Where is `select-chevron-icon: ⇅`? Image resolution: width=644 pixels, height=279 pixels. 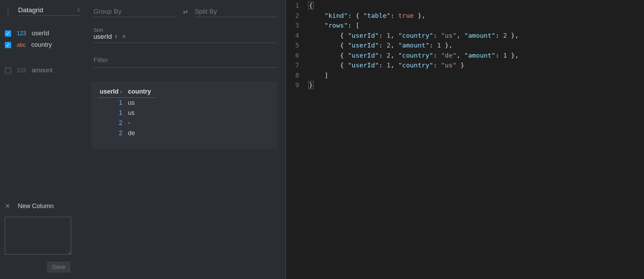
select-chevron-icon: ⇅ is located at coordinates (78, 10).